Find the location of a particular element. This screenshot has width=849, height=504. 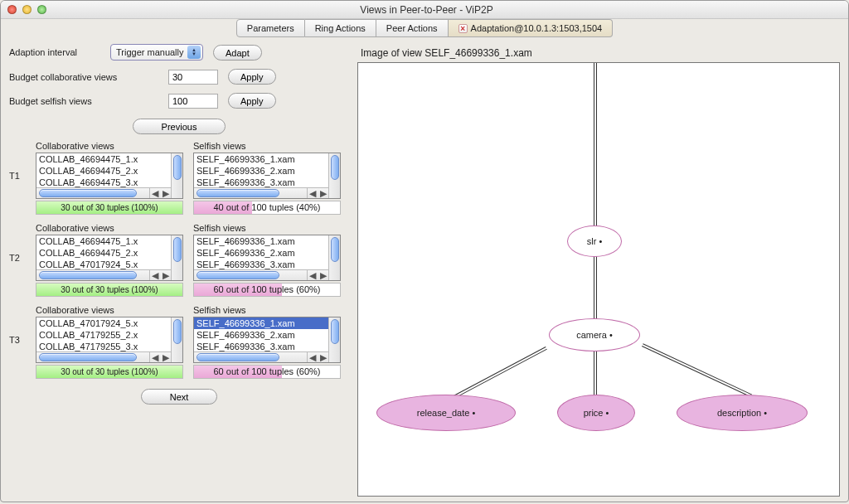

t3-self-list: SELF_46699336_1.xam SELF_46699336_2.xam … is located at coordinates (267, 340).